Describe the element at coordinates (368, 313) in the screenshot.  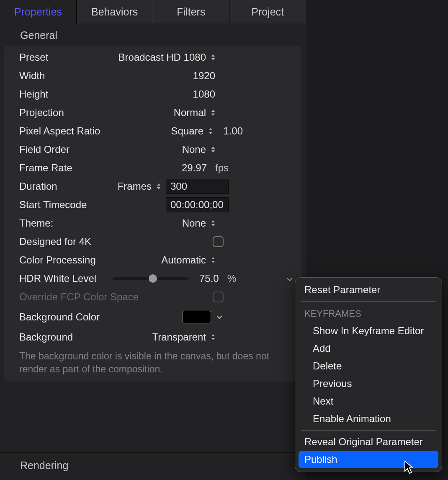
I see `menu-header-keyframes: KEYFRAMES` at that location.